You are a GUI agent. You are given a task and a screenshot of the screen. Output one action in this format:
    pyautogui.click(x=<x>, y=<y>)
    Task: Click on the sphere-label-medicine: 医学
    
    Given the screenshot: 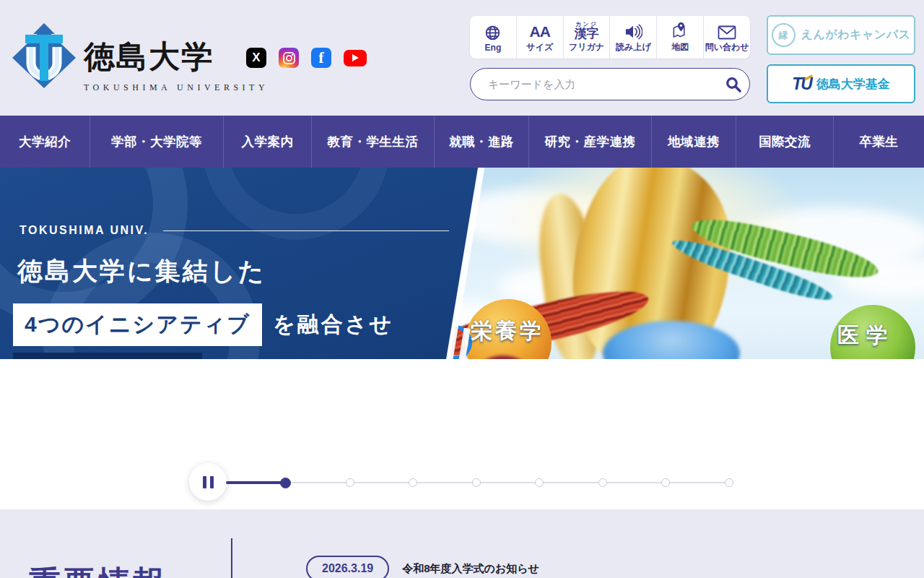 What is the action you would take?
    pyautogui.click(x=866, y=335)
    